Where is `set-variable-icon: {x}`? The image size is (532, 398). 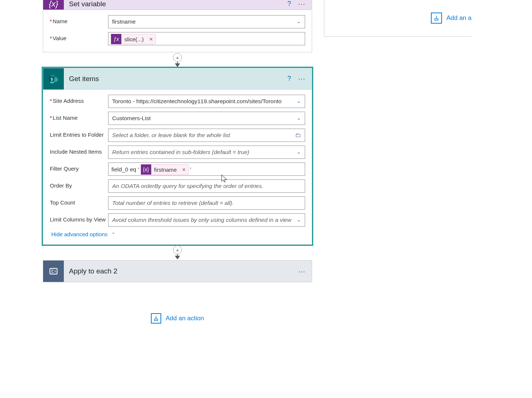 set-variable-icon: {x} is located at coordinates (53, 5).